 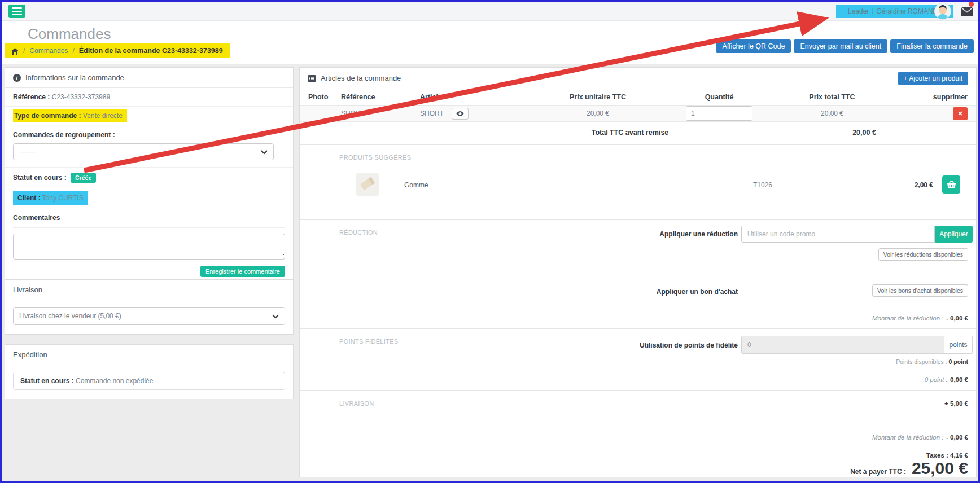 I want to click on add-product-button: + Ajouter un produit, so click(x=933, y=78).